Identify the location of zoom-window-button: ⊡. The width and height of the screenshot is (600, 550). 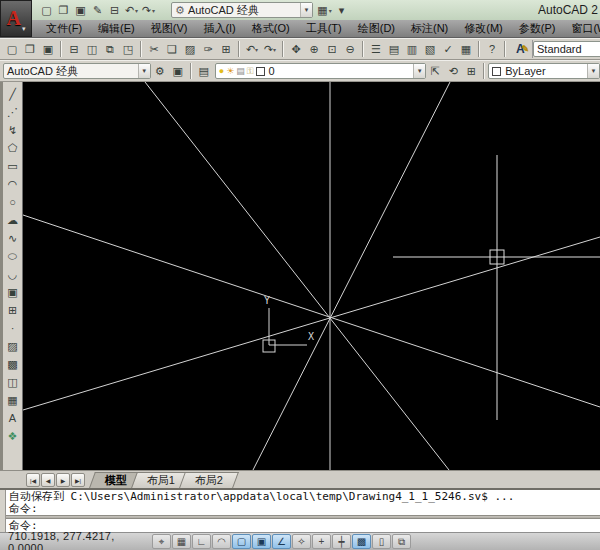
(332, 49).